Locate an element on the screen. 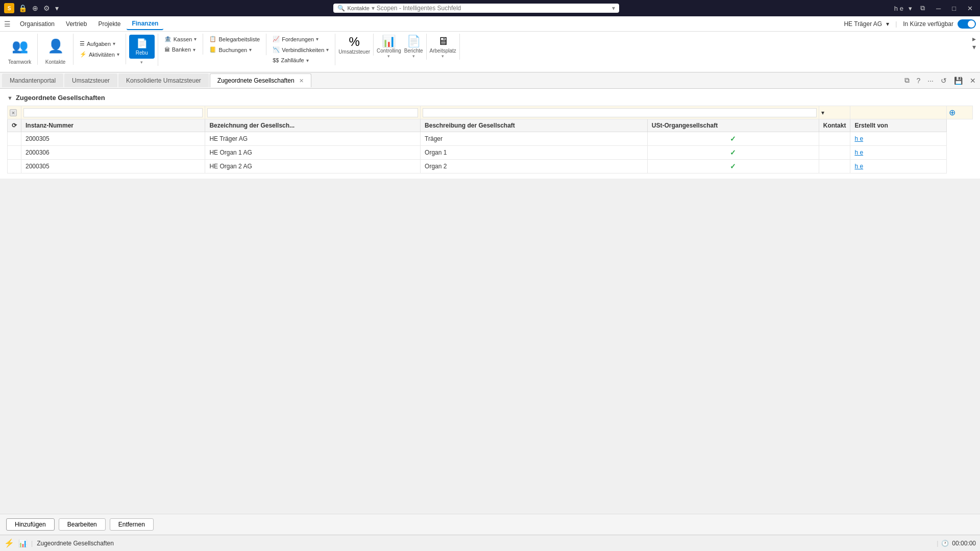 This screenshot has width=980, height=551. rebu-button: 📄 Rebu is located at coordinates (142, 47).